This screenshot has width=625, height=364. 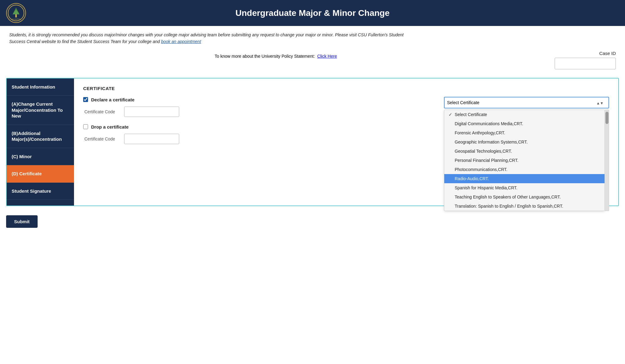 What do you see at coordinates (524, 169) in the screenshot?
I see `dropdown-option-photo: ✓ Photocommunications,CRT.` at bounding box center [524, 169].